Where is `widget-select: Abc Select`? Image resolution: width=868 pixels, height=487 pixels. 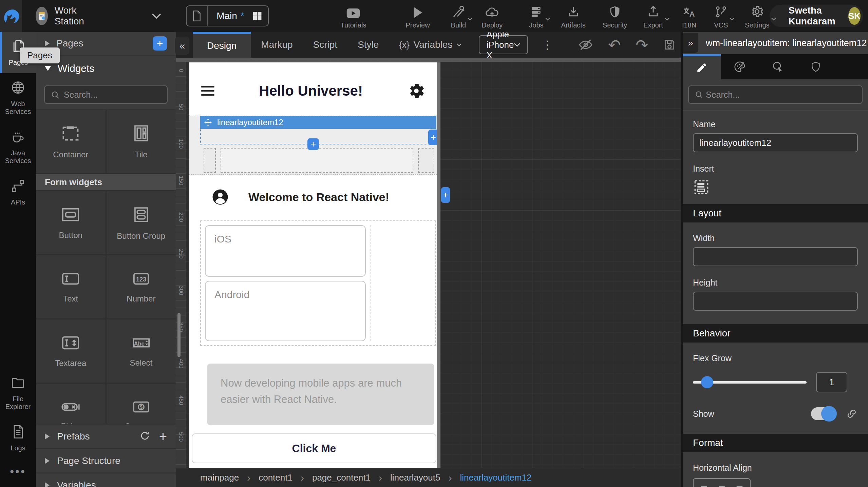 widget-select: Abc Select is located at coordinates (141, 351).